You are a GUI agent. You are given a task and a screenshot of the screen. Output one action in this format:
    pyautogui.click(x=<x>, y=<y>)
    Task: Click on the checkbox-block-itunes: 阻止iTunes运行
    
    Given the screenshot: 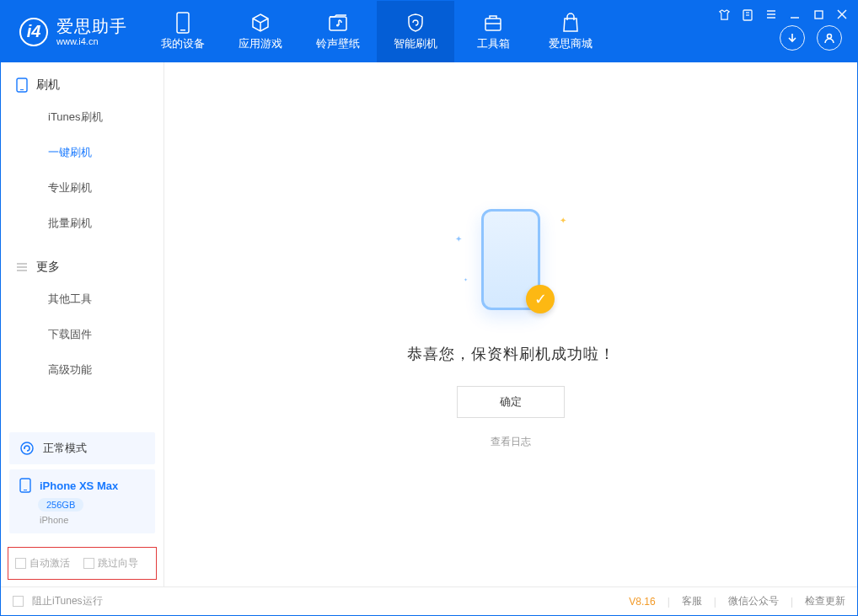 What is the action you would take?
    pyautogui.click(x=57, y=602)
    